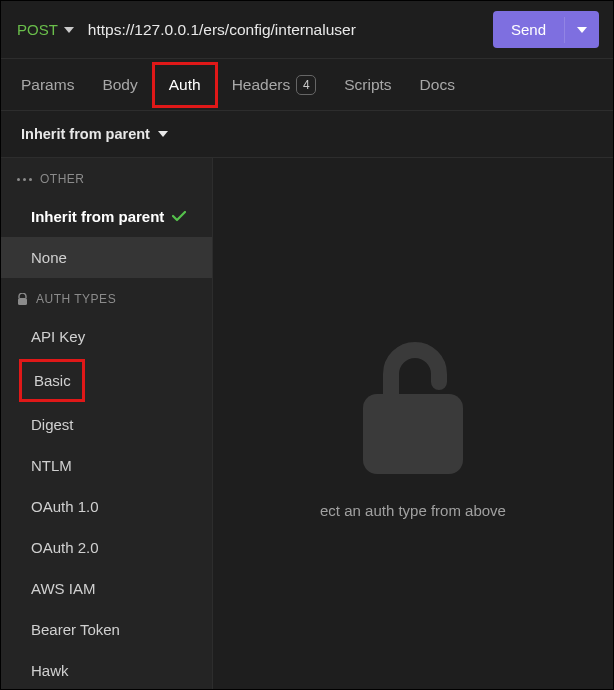  I want to click on send-button-label: Send, so click(528, 30).